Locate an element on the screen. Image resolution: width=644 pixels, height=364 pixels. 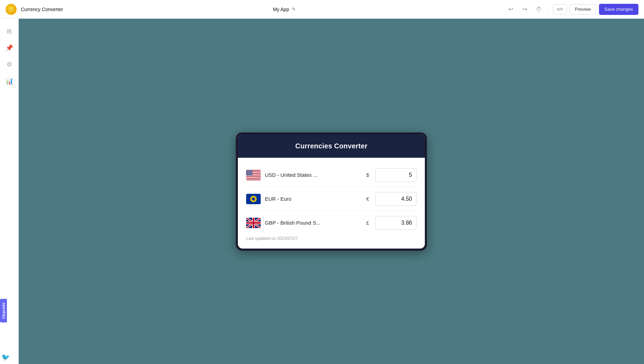
topbar-right: ↩ ↪ ⏱ </> Preview Save changes is located at coordinates (572, 9).